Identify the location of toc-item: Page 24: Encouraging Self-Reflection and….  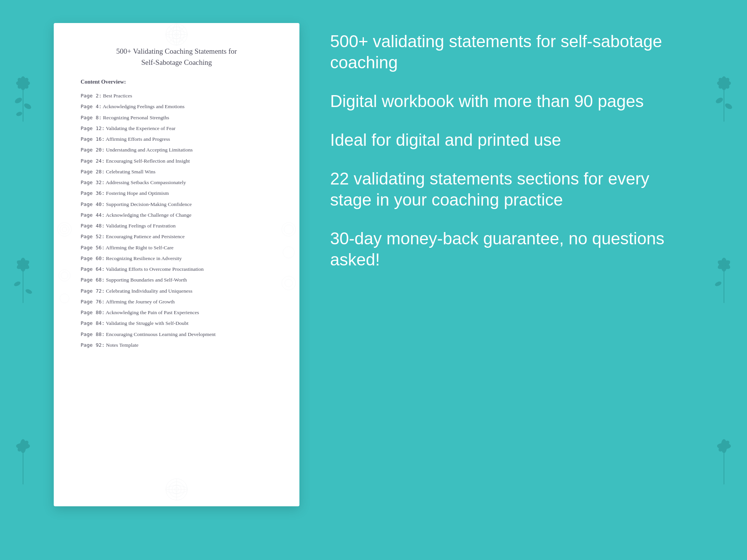
(177, 161).